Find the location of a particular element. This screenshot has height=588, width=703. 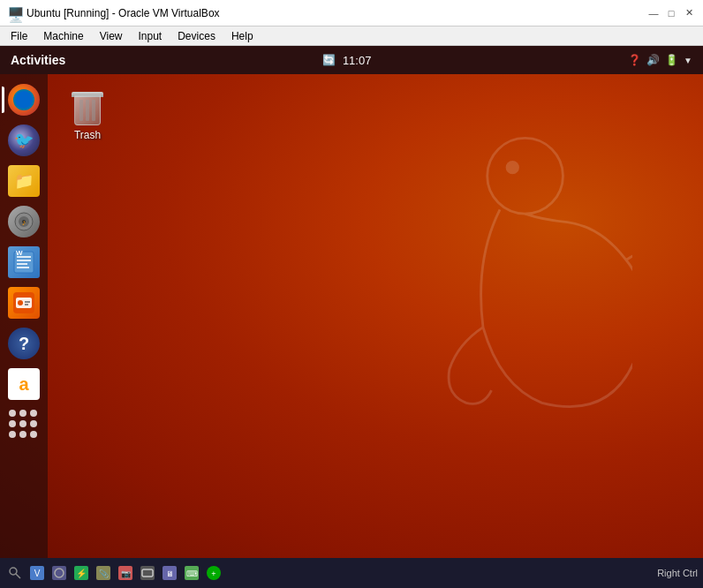

trash-lines is located at coordinates (87, 110).